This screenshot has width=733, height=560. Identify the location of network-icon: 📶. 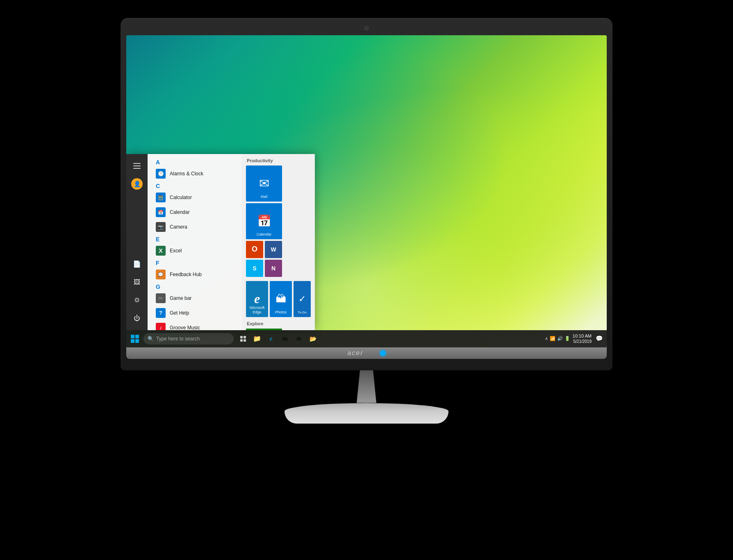
(553, 338).